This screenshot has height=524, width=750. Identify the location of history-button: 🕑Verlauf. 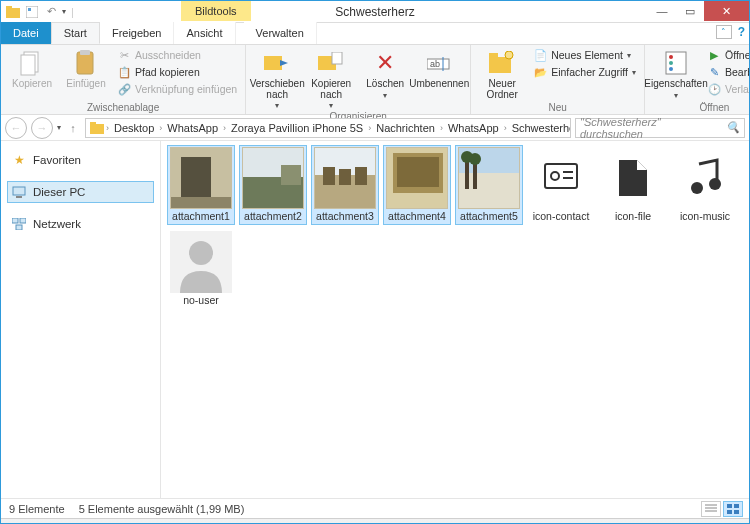
(728, 89).